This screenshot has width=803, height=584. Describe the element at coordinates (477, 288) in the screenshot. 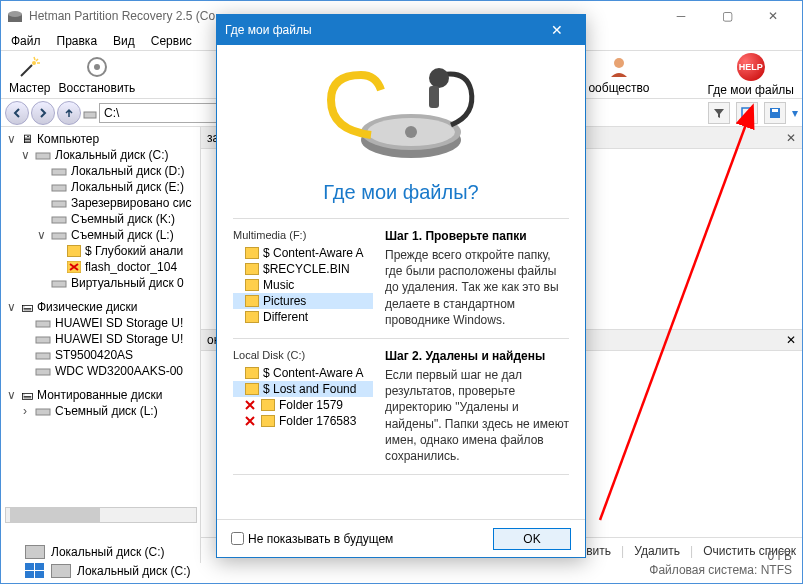

I see `step1-text: Прежде всего откройте папку, где были ра…` at that location.